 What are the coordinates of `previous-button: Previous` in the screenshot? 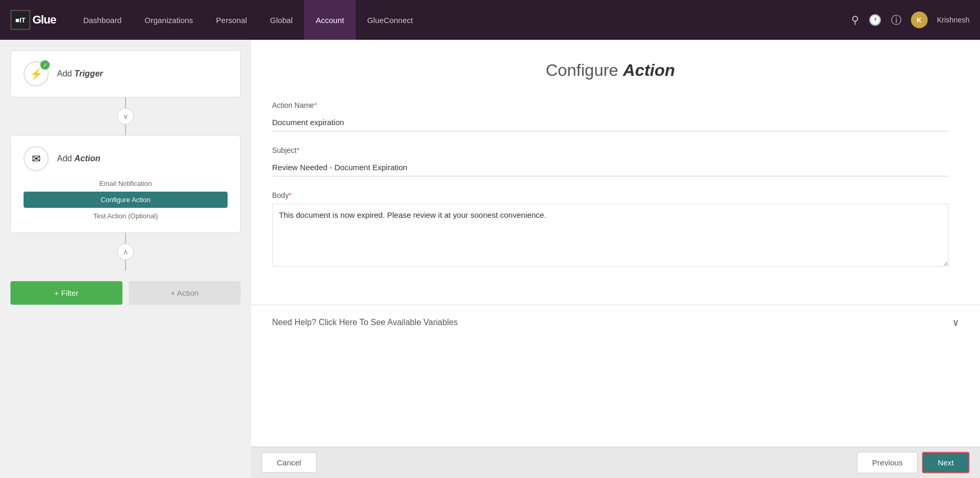 It's located at (887, 463).